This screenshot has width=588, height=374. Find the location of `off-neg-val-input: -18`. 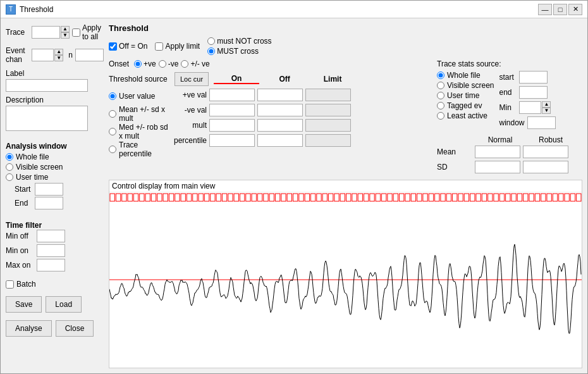

off-neg-val-input: -18 is located at coordinates (280, 110).